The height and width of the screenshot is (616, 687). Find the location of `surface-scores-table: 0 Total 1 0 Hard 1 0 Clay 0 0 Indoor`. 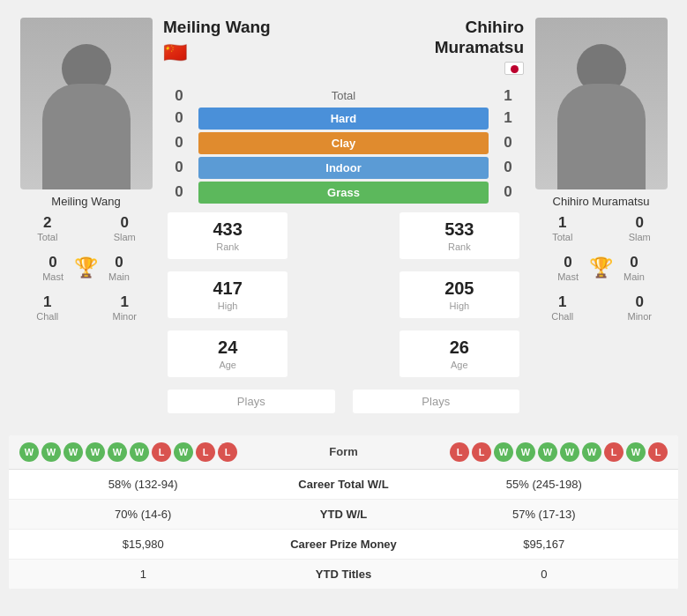

surface-scores-table: 0 Total 1 0 Hard 1 0 Clay 0 0 Indoor is located at coordinates (344, 145).